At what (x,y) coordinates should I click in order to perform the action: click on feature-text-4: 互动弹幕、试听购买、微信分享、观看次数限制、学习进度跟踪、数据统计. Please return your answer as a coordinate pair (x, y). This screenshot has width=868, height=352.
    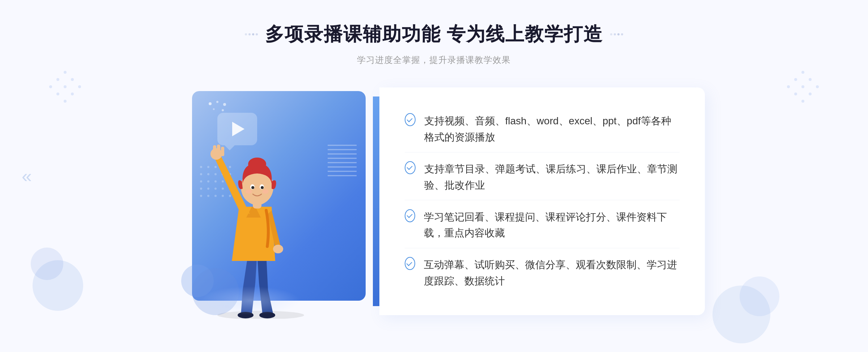
    Looking at the image, I should click on (552, 273).